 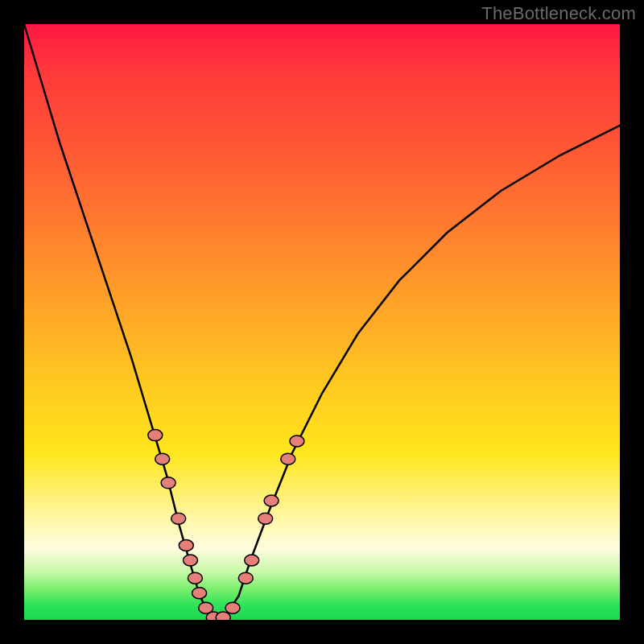 What do you see at coordinates (559, 14) in the screenshot?
I see `watermark-text: TheBottleneck.com` at bounding box center [559, 14].